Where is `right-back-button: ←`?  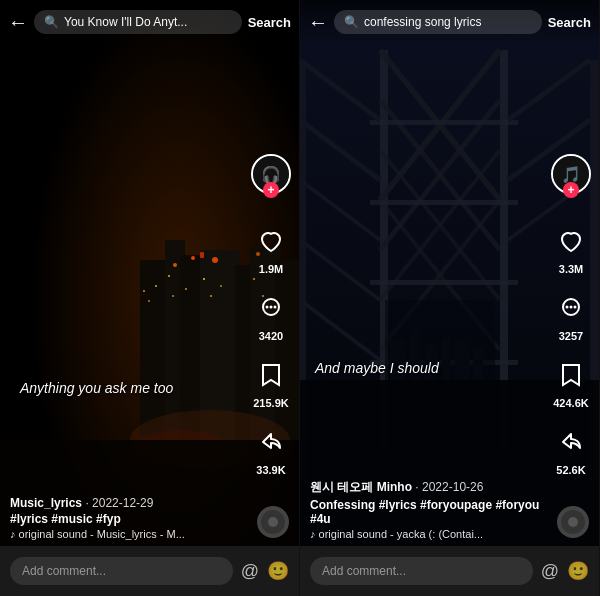 right-back-button: ← is located at coordinates (318, 22).